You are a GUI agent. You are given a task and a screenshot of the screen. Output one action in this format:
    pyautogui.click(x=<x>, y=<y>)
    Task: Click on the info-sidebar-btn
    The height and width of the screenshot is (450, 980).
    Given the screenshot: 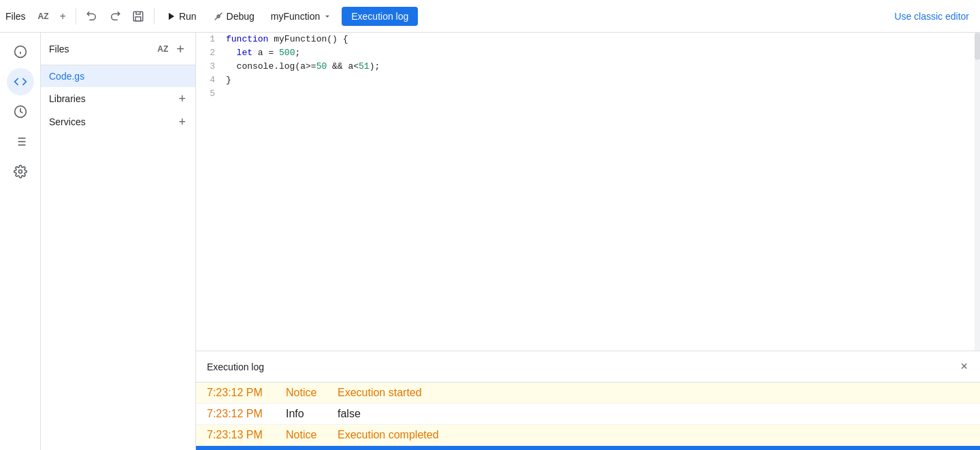 What is the action you would take?
    pyautogui.click(x=20, y=52)
    